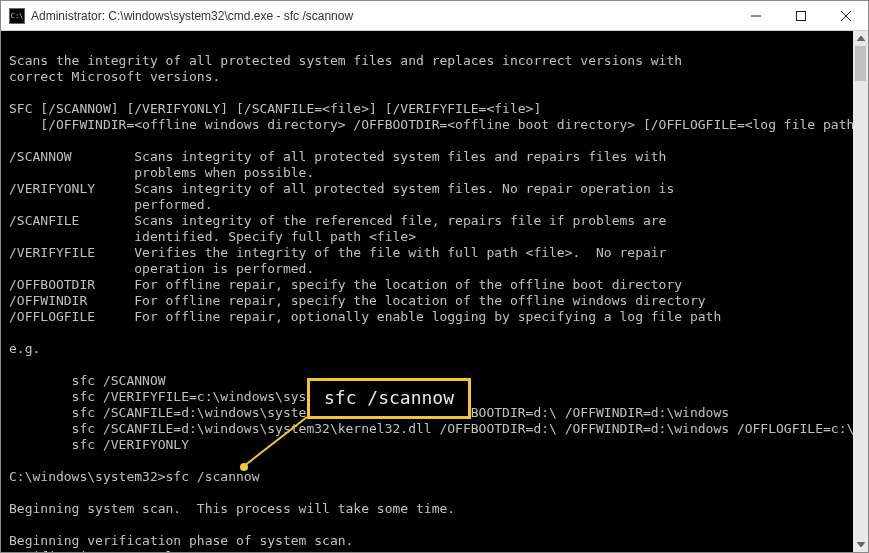 The image size is (869, 553). What do you see at coordinates (389, 398) in the screenshot?
I see `annotation-callout: sfc /scannow` at bounding box center [389, 398].